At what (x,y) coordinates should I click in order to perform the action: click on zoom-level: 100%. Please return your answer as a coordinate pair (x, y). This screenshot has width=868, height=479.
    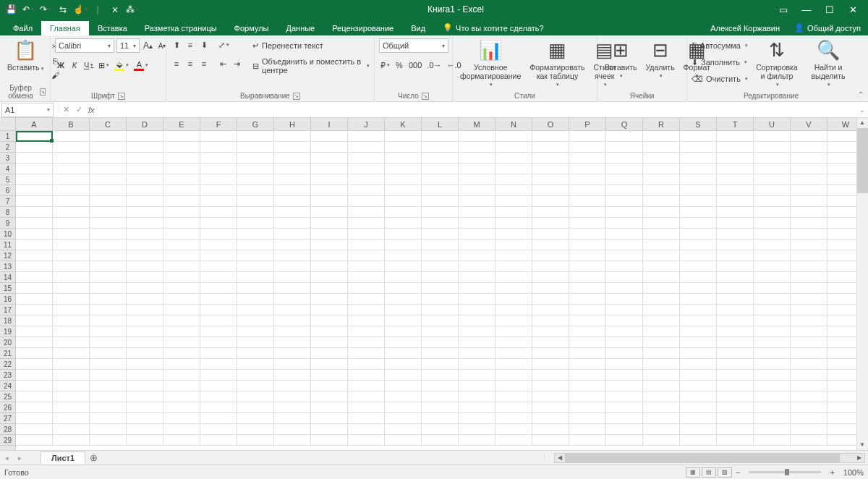
    Looking at the image, I should click on (854, 472).